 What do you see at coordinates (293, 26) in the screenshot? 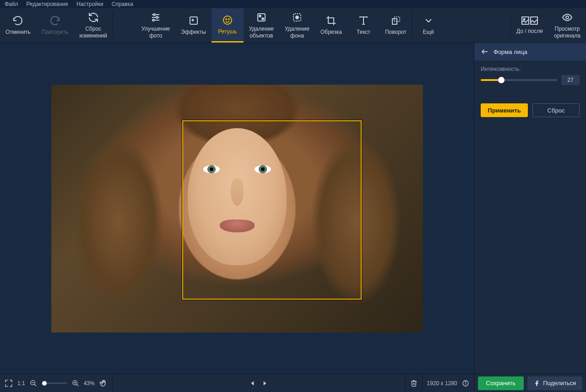
I see `main-toolbar: Отменить Повторить Сброс изменений Улучш…` at bounding box center [293, 26].